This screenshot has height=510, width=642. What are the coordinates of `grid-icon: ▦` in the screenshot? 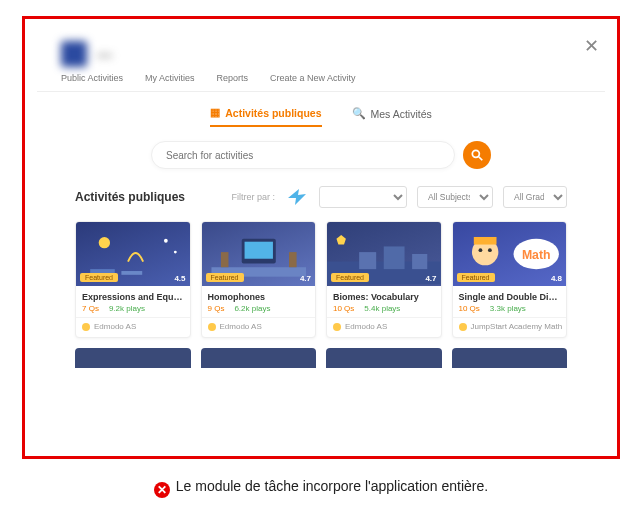 It's located at (215, 112).